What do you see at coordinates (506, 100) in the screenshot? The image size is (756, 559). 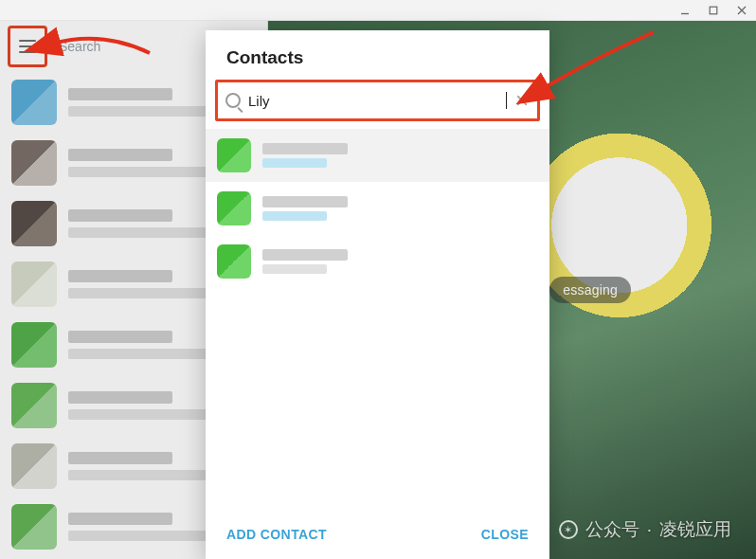 I see `text-caret` at bounding box center [506, 100].